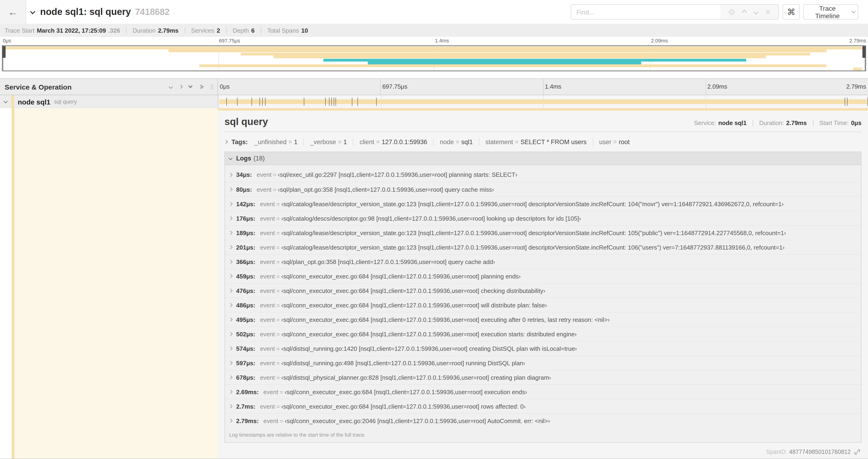 This screenshot has height=459, width=868. Describe the element at coordinates (416, 377) in the screenshot. I see `log-field-value: ‹sql/distsql_physical_planner.go:828 [ns…` at that location.